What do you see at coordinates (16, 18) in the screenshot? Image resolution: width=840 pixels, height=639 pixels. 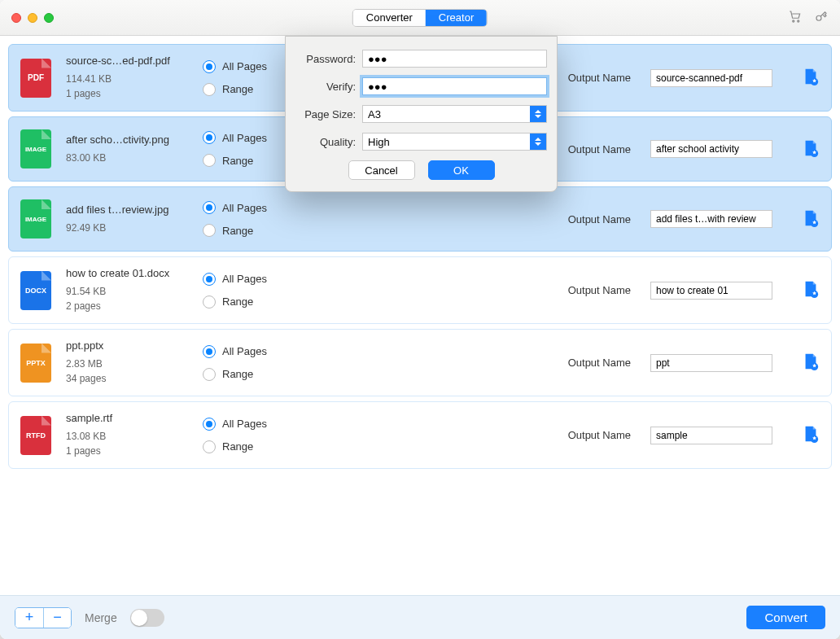 I see `close-window-button` at bounding box center [16, 18].